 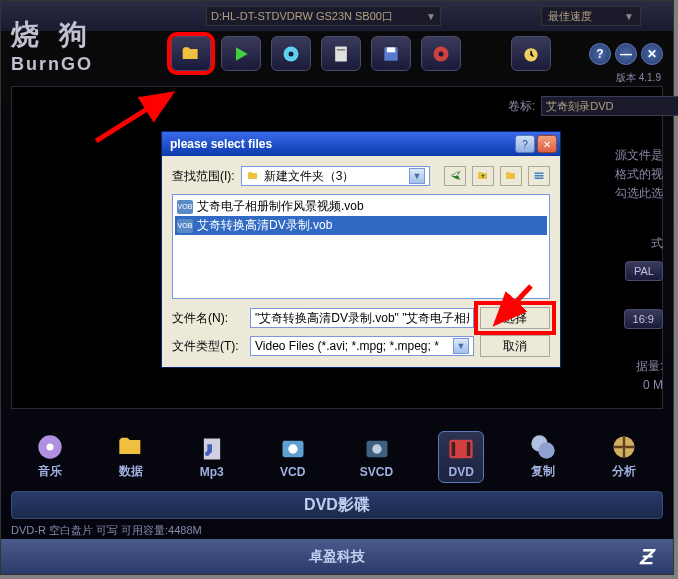 What do you see at coordinates (204, 176) in the screenshot?
I see `lookin-label: 查找范围(I):` at bounding box center [204, 176].